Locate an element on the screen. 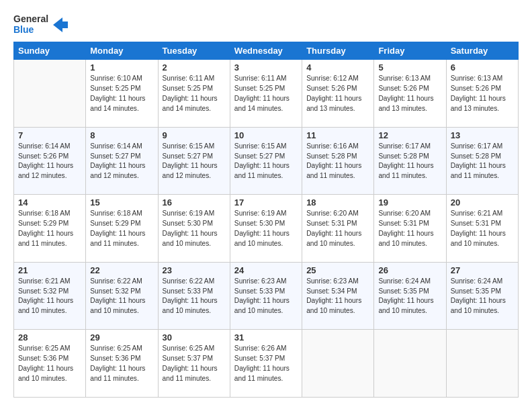 Image resolution: width=532 pixels, height=411 pixels. day-number: 1 is located at coordinates (122, 67).